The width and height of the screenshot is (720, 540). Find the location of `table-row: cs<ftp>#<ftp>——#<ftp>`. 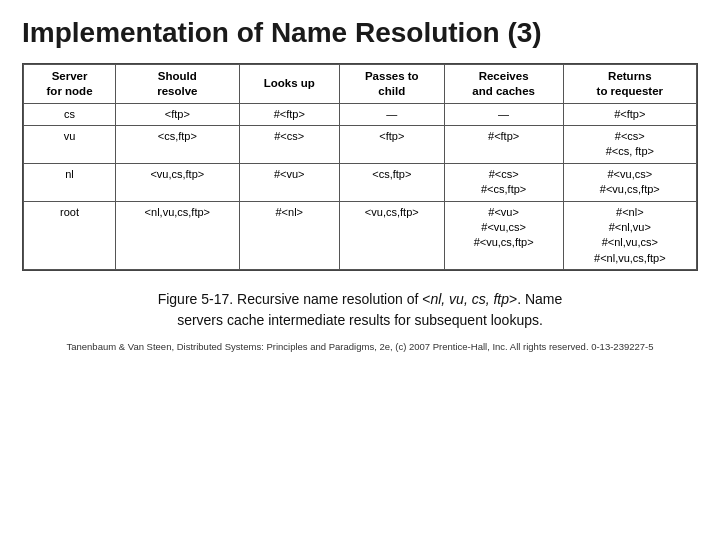

table-row: cs<ftp>#<ftp>——#<ftp> is located at coordinates (360, 114).